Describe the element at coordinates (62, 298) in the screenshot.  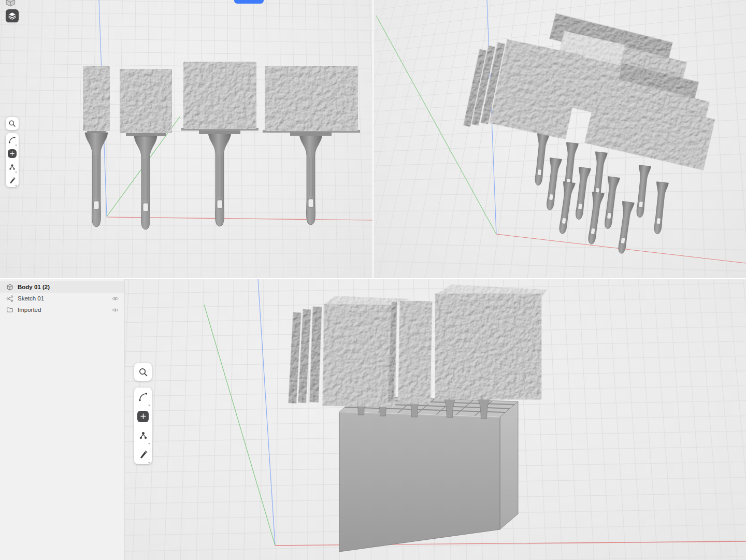
I see `tree-row-sketch: Sketch 01` at that location.